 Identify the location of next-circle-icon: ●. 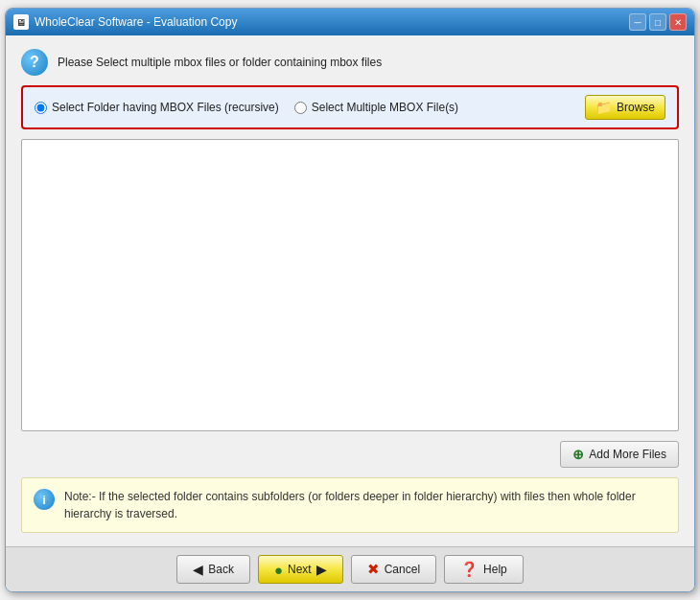
(278, 569).